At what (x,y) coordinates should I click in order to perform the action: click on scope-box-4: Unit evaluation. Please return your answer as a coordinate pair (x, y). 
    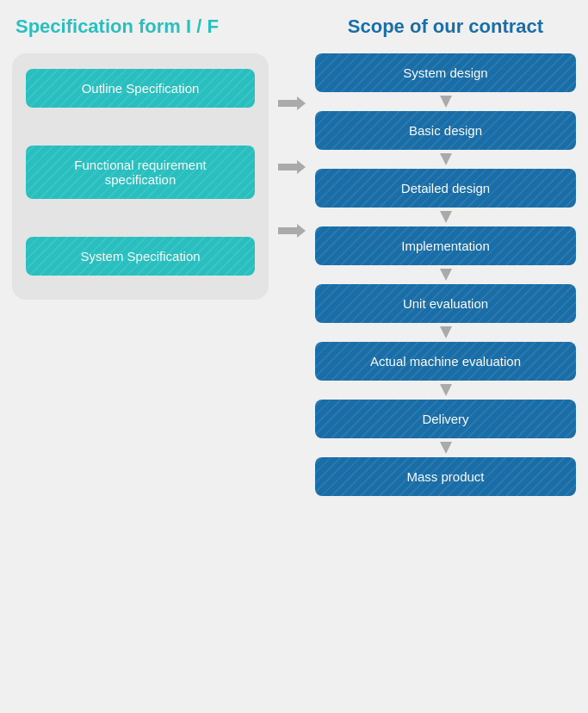
    Looking at the image, I should click on (446, 303).